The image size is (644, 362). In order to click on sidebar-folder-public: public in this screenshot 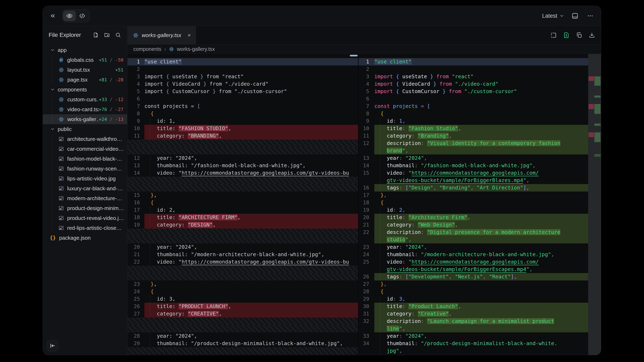, I will do `click(85, 129)`.